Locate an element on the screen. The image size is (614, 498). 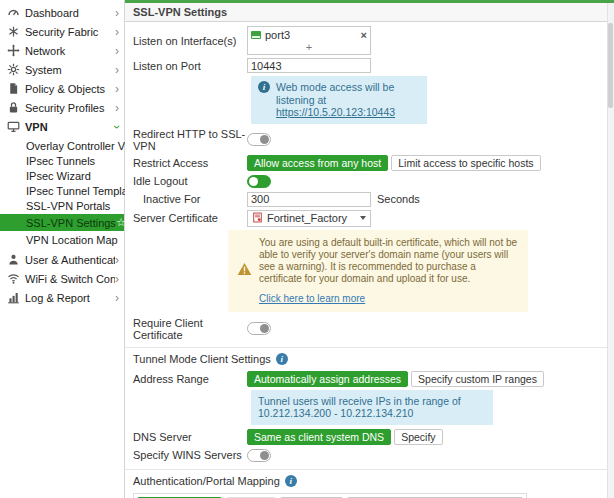
close-icon: × is located at coordinates (364, 35).